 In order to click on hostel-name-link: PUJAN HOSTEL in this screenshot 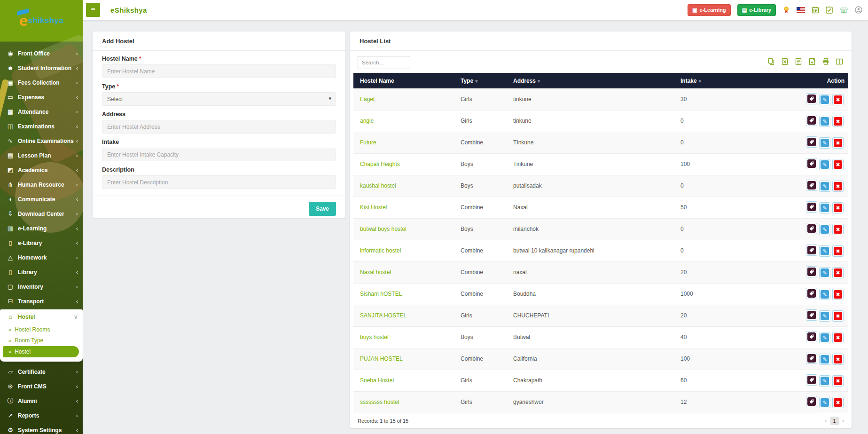, I will do `click(382, 359)`.